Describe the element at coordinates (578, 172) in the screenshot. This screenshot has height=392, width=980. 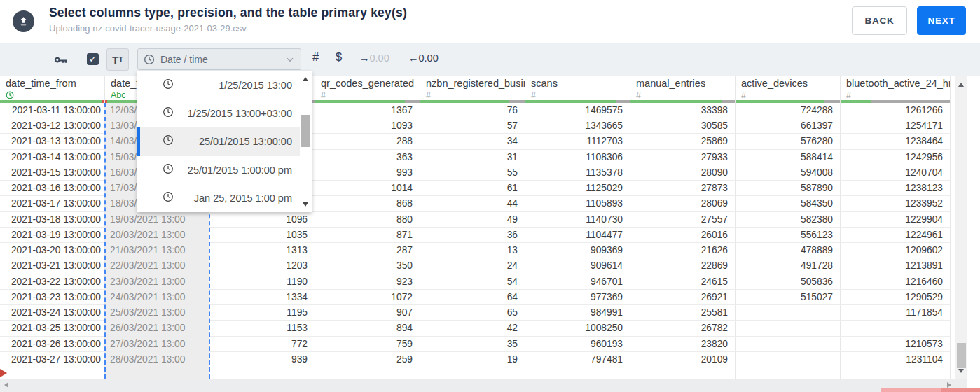
I see `table-cell: 1135378` at that location.